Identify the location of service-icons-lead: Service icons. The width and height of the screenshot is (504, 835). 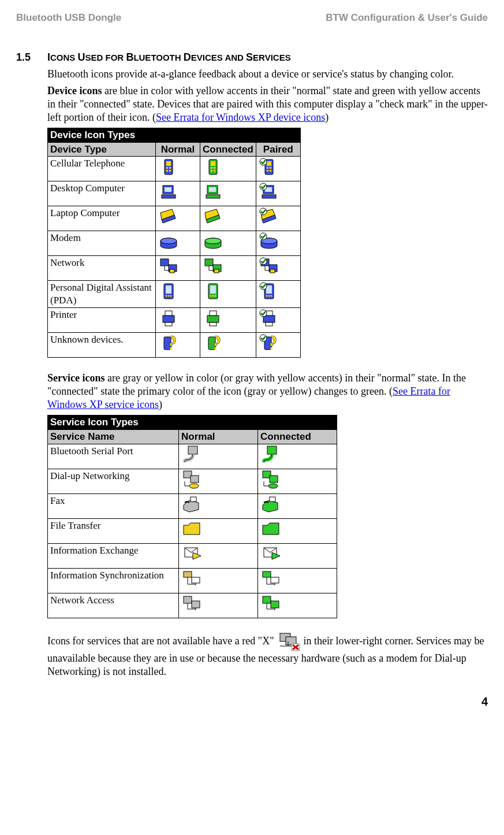
(76, 378).